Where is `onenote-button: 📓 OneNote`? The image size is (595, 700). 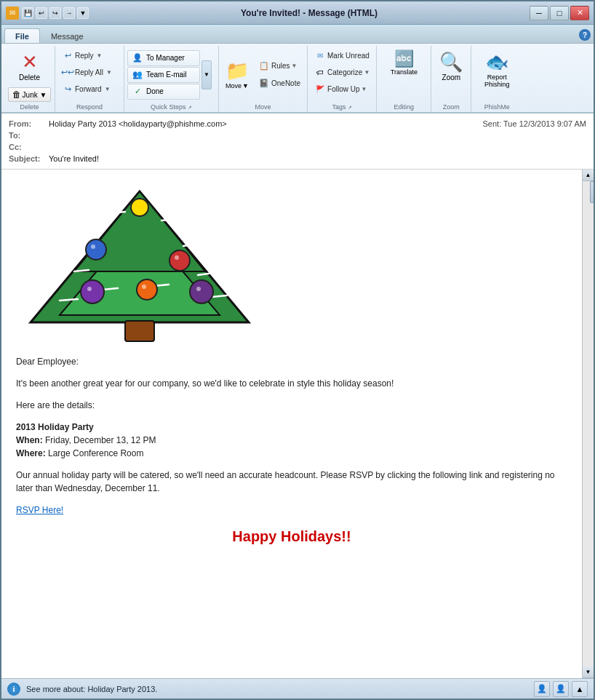
onenote-button: 📓 OneNote is located at coordinates (279, 84).